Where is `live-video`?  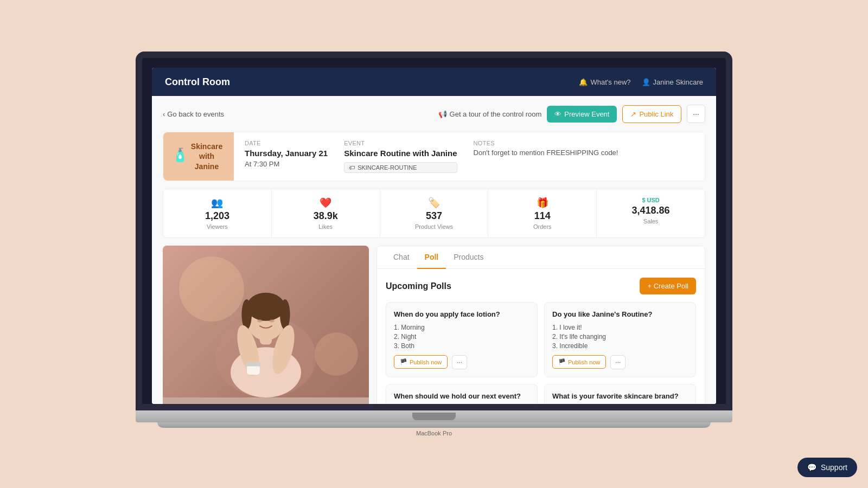 live-video is located at coordinates (266, 325).